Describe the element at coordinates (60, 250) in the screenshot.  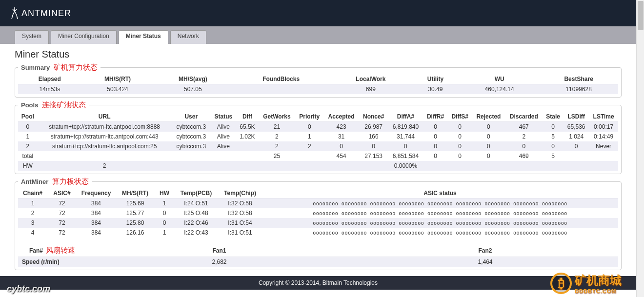
I see `fan-annotation: 风扇转速` at that location.